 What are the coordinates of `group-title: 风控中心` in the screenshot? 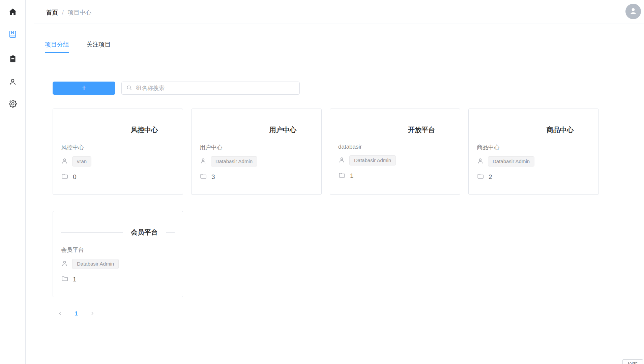 It's located at (144, 130).